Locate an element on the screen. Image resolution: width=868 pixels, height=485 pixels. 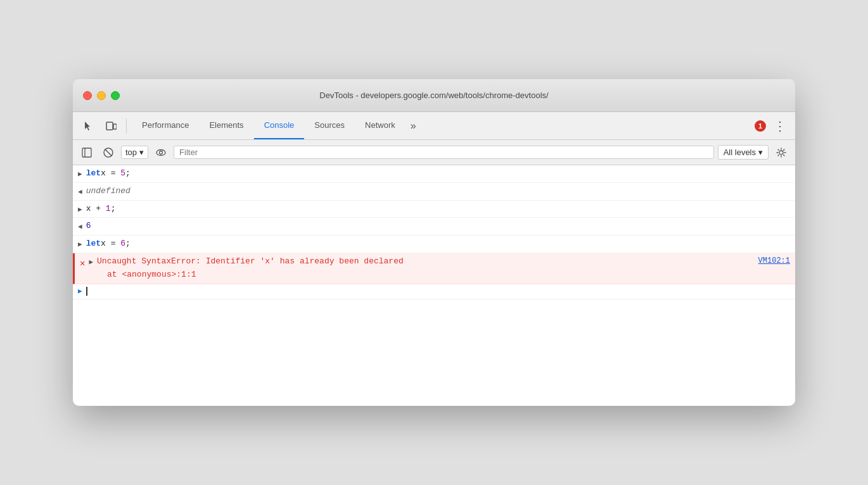
console-line-5: ▶ let x = 6 ; is located at coordinates (434, 244).